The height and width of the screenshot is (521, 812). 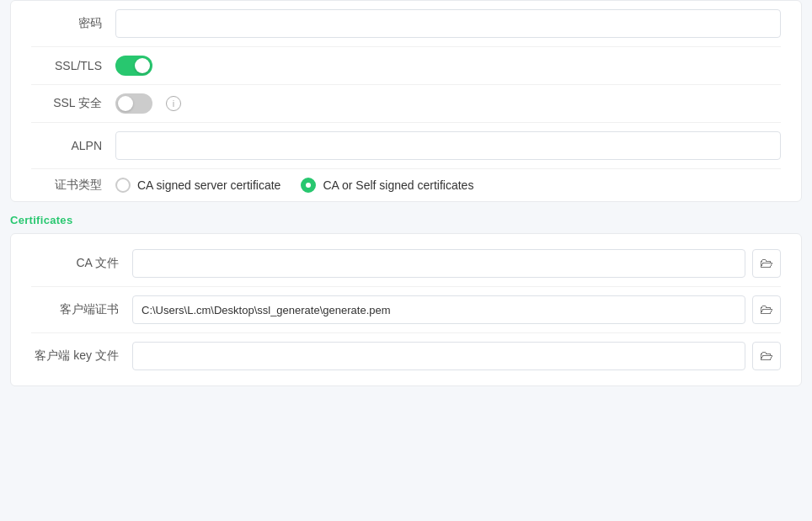 What do you see at coordinates (439, 263) in the screenshot?
I see `ca-file-input` at bounding box center [439, 263].